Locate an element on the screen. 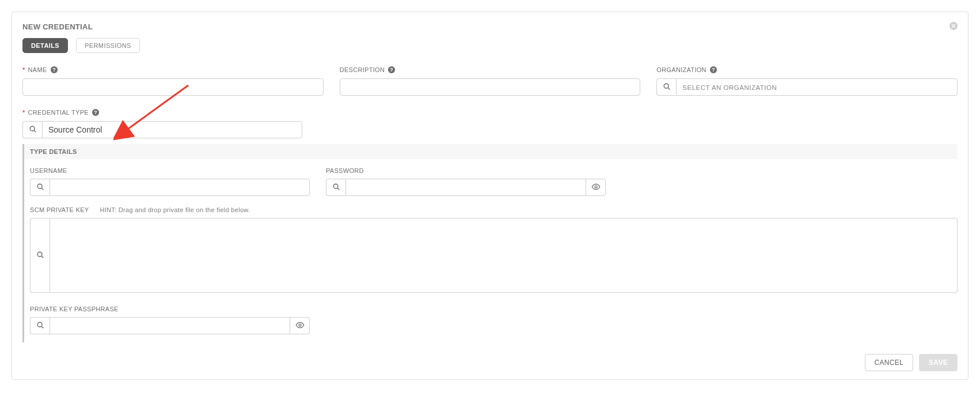 This screenshot has height=411, width=980. organization-lookup-button is located at coordinates (666, 87).